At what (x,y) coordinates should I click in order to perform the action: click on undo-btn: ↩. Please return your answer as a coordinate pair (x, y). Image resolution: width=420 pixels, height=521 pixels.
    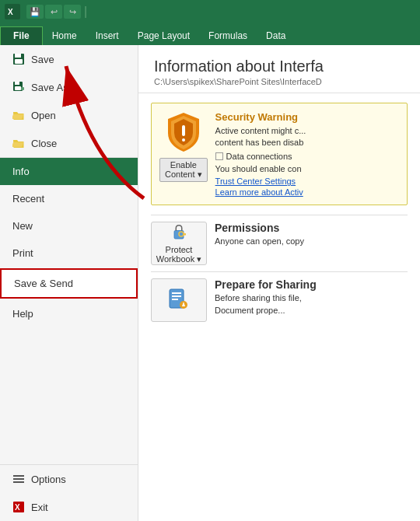
    Looking at the image, I should click on (54, 12).